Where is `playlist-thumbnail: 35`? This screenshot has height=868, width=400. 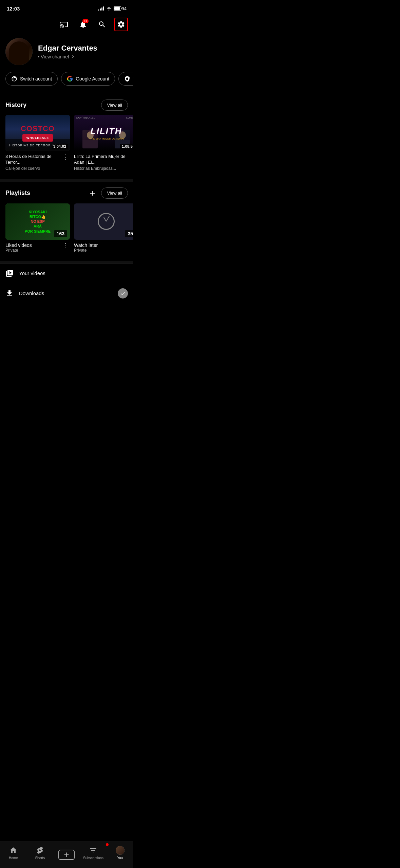 playlist-thumbnail: 35 is located at coordinates (104, 221).